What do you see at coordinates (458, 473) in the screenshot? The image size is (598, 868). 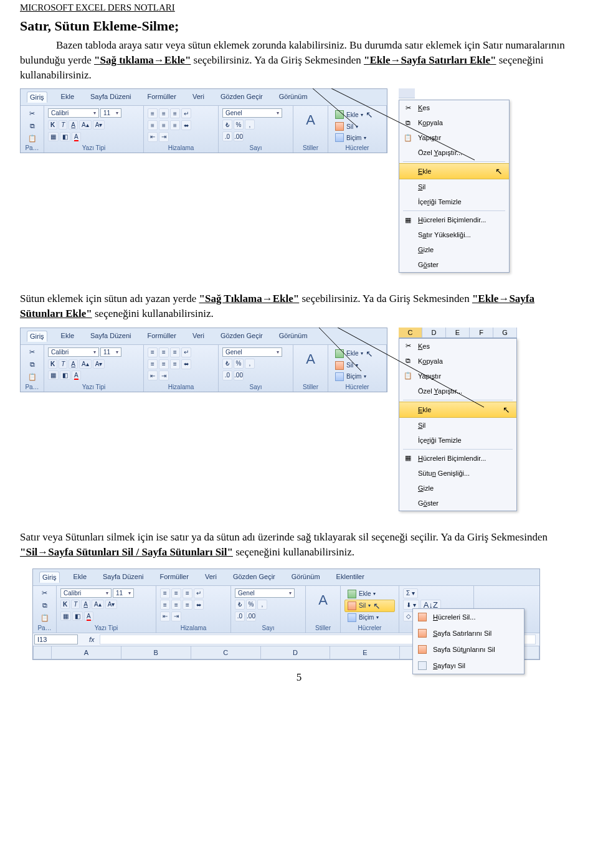 I see `cm-sutun-genisligi: Sütun Genişliği...` at bounding box center [458, 473].